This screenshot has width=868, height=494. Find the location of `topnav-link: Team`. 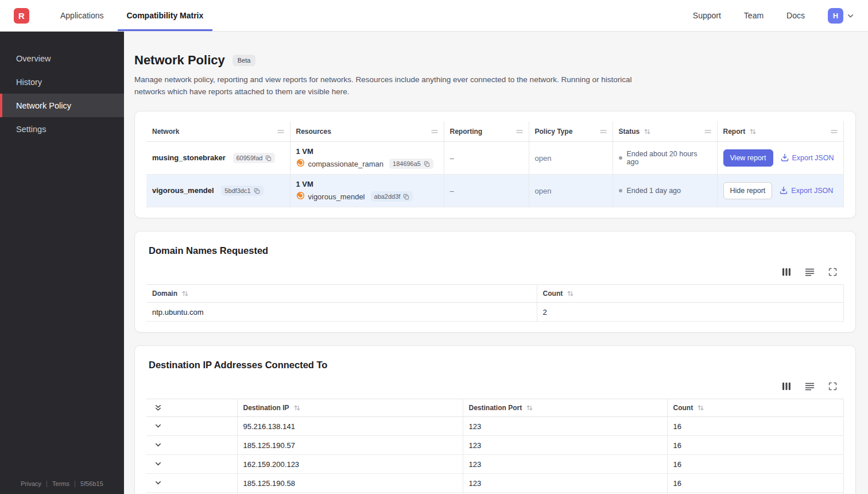

topnav-link: Team is located at coordinates (754, 16).